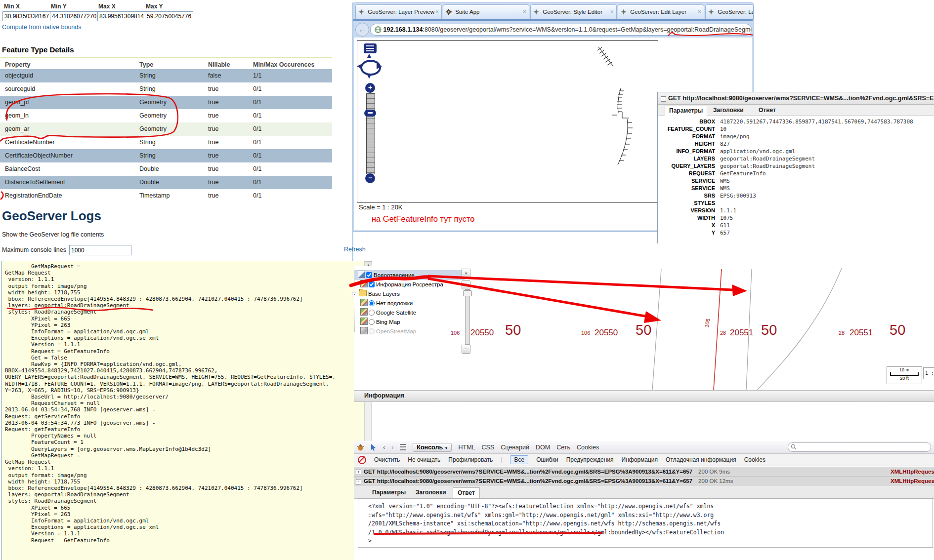 The width and height of the screenshot is (934, 560). I want to click on map-zoom-out-button: −, so click(466, 349).